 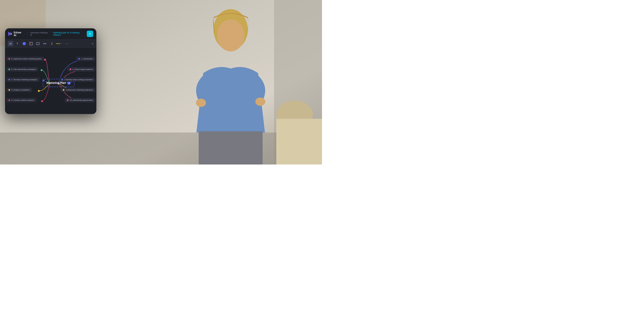 I want to click on node-3: 3.Identify unique selling proposition, so click(x=77, y=80).